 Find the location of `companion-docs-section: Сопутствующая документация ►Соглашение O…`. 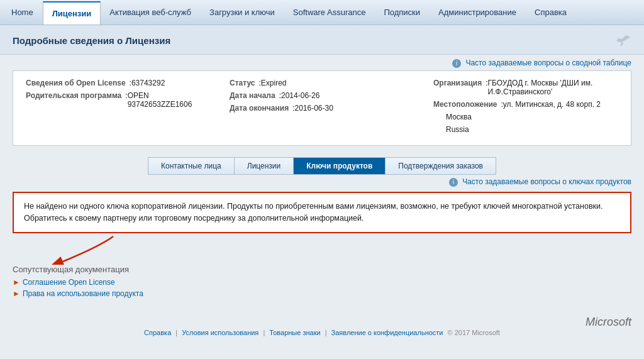

companion-docs-section: Сопутствующая документация ►Соглашение O… is located at coordinates (322, 282).